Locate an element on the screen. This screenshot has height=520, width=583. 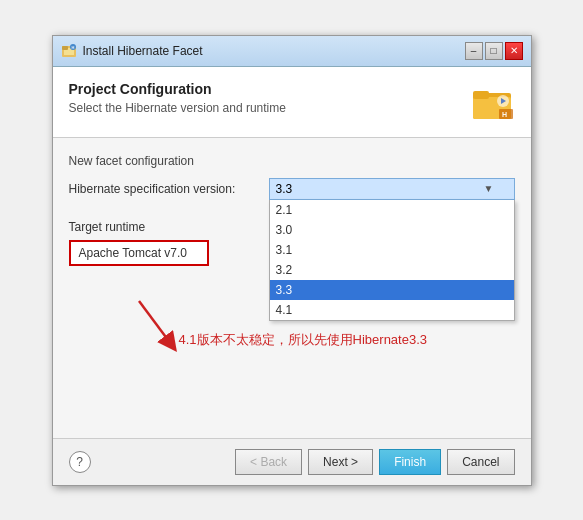
header-text: Project Configuration Select the Hiberna… is located at coordinates (178, 98).